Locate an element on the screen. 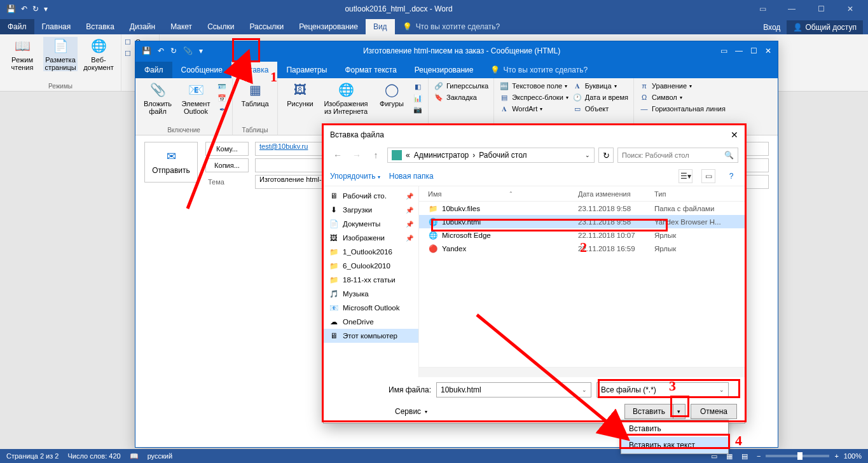 This screenshot has height=463, width=868. ol-tab-message: Сообщение is located at coordinates (202, 70).